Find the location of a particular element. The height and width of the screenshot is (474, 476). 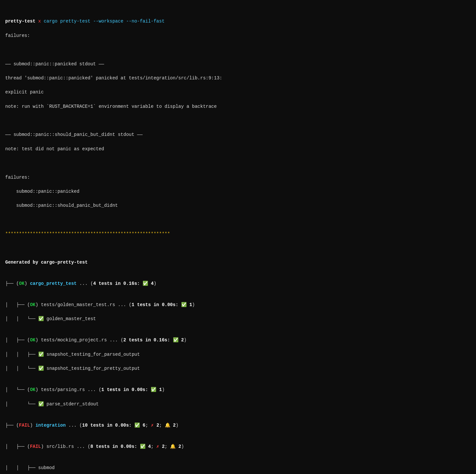

generated-by: Generated by cargo-pretty-test is located at coordinates (238, 263).